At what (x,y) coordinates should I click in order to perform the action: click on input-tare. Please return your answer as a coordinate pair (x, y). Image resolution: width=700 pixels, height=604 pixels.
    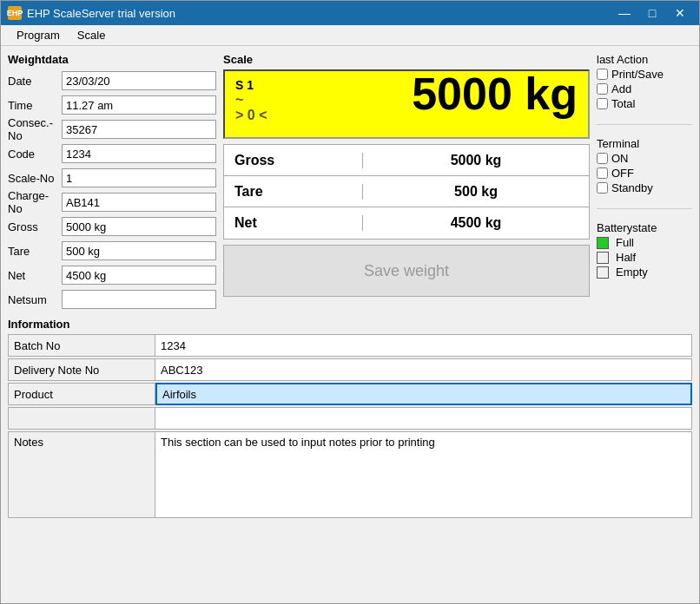
    Looking at the image, I should click on (139, 251).